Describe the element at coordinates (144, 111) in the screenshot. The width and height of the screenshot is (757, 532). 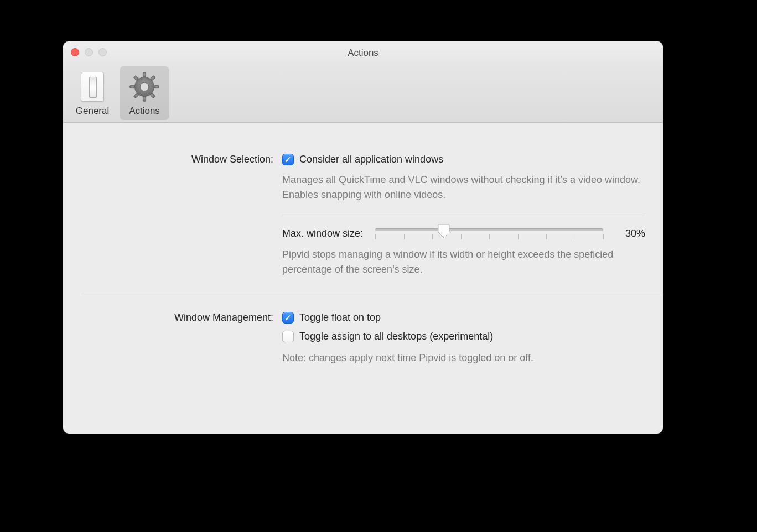
I see `tab-actions-label: Actions` at that location.